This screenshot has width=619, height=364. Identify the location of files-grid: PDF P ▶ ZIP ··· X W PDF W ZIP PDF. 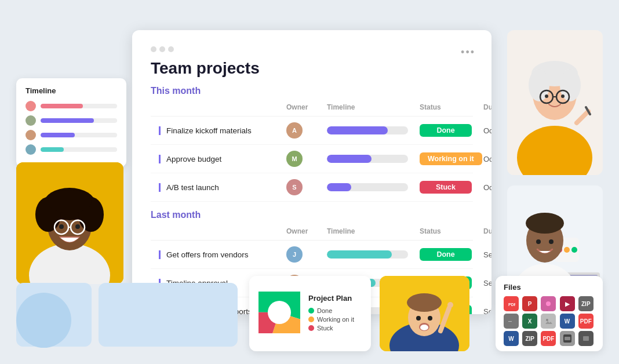
(549, 321).